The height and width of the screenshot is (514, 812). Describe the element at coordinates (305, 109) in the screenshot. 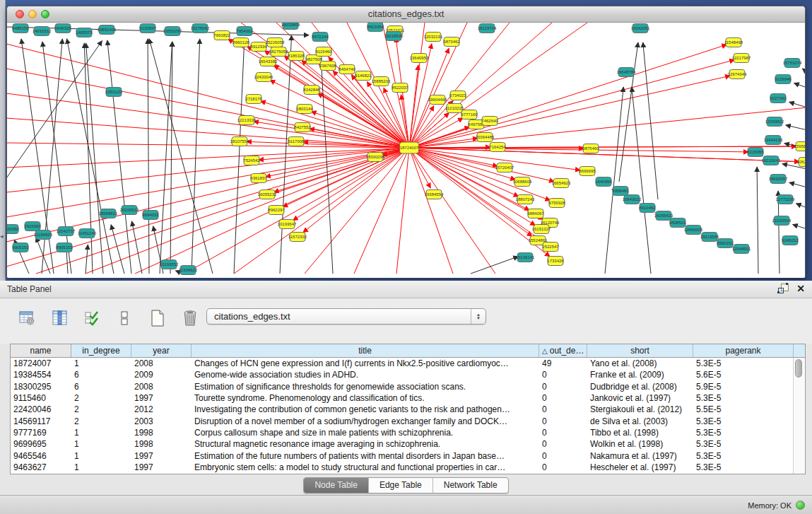

I see `graph-node: 2803144` at that location.